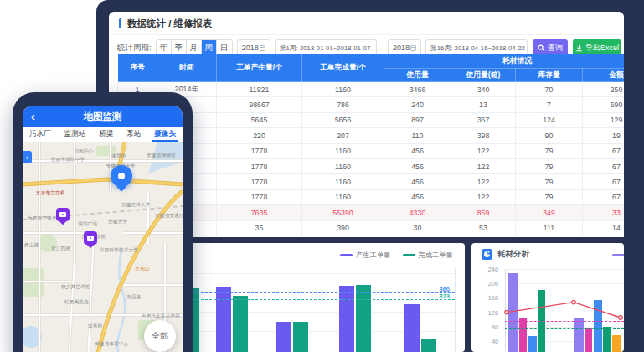  Describe the element at coordinates (477, 49) in the screenshot. I see `end-week-value: 第16周: 2018-04-16~2018-04-22` at that location.